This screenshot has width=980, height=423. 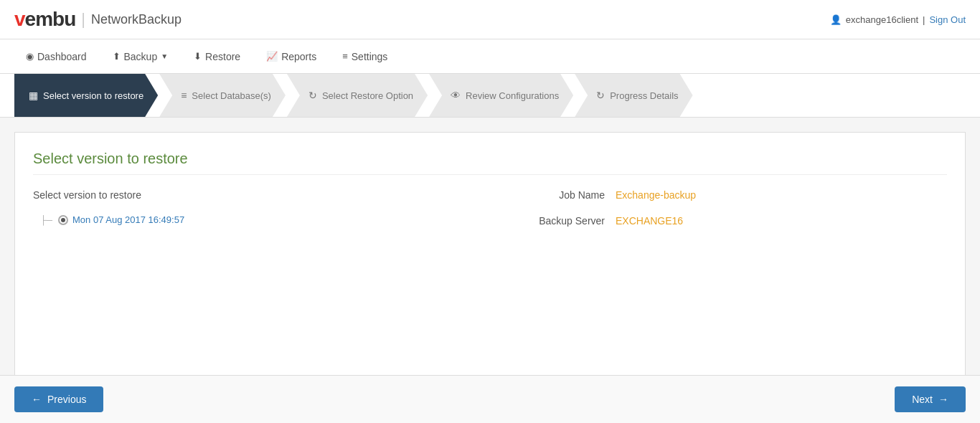 What do you see at coordinates (98, 19) in the screenshot?
I see `logo: vembu | NetworkBackup` at bounding box center [98, 19].